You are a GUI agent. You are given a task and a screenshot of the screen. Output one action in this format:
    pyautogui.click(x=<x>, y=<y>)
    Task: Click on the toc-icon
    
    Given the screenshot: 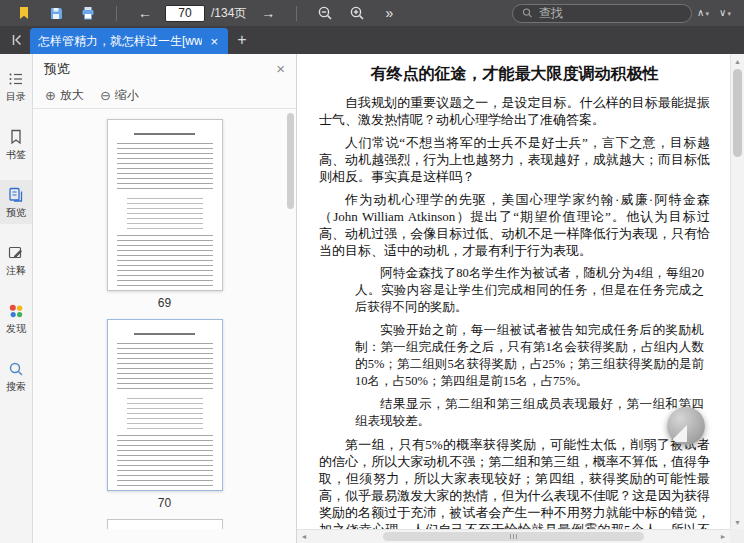 What is the action you would take?
    pyautogui.click(x=16, y=79)
    